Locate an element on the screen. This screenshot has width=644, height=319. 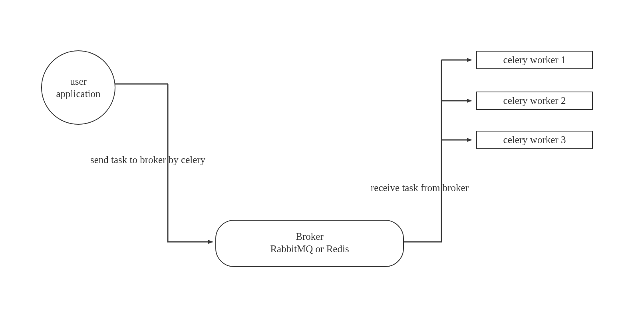
user-line1: user is located at coordinates (78, 82).